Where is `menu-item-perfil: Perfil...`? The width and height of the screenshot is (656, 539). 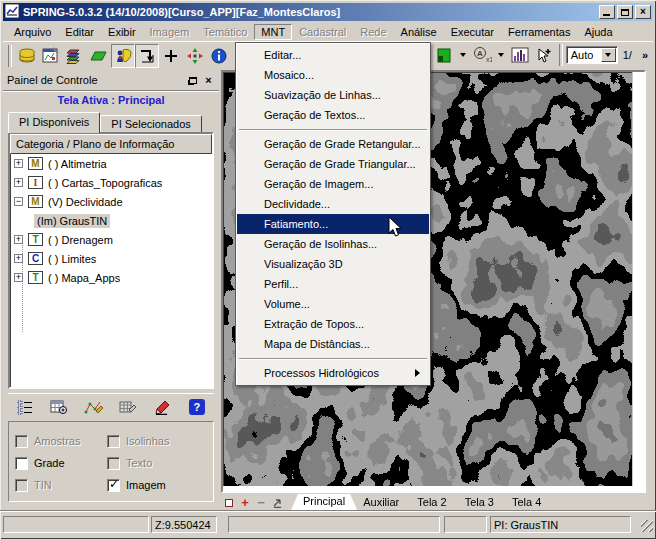 menu-item-perfil: Perfil... is located at coordinates (333, 284).